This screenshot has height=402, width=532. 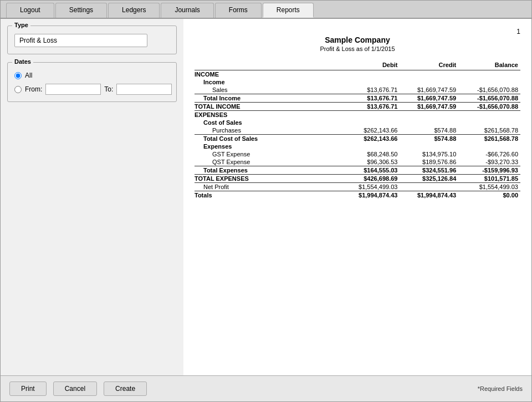 I want to click on row-label: Income, so click(x=268, y=82).